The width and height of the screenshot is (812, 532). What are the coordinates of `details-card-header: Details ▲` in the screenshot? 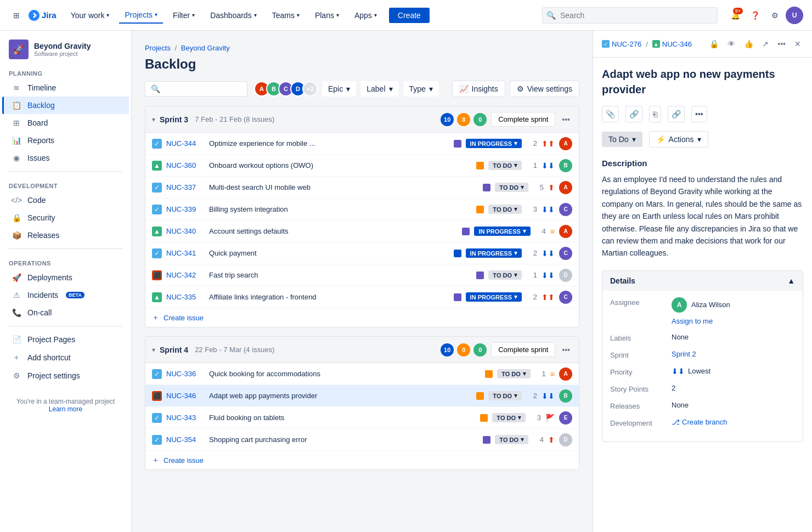 It's located at (702, 281).